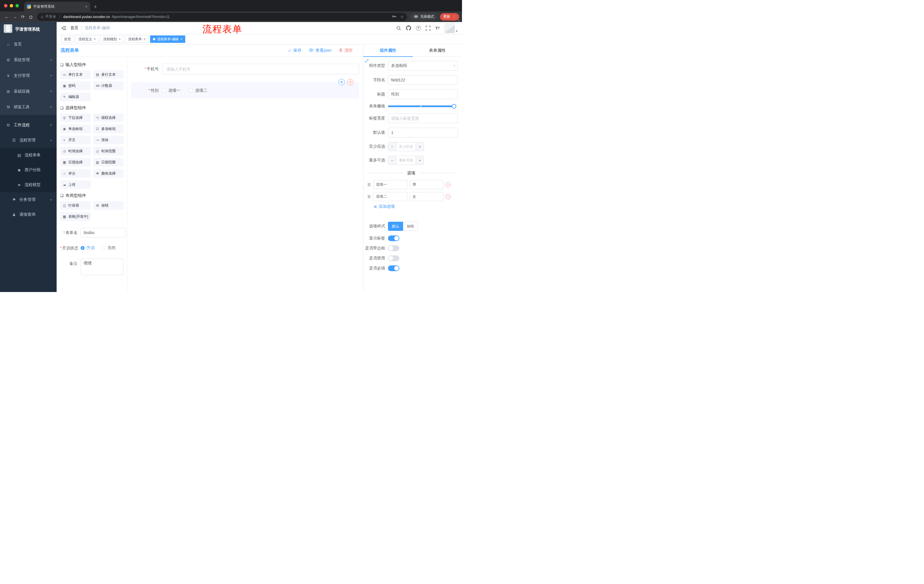 The height and width of the screenshot is (584, 924). I want to click on sidebar-item-infrastructure: ⊞ 基础设施 ∨, so click(28, 91).